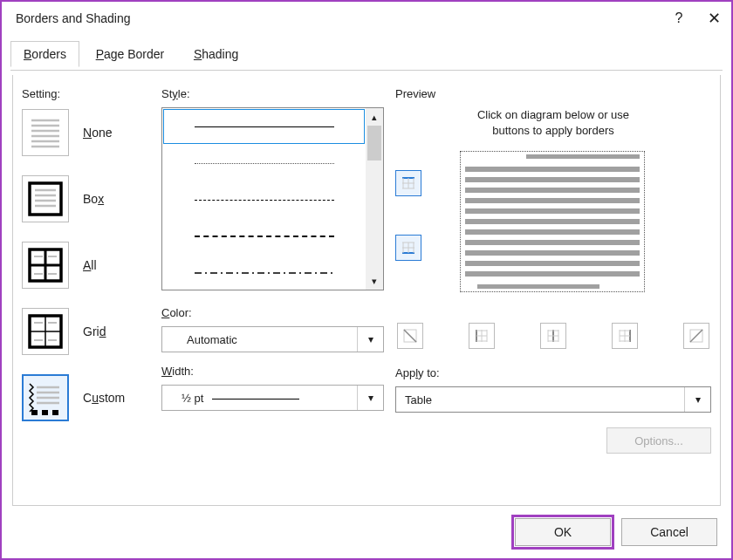  I want to click on style-dotted-fine, so click(264, 163).